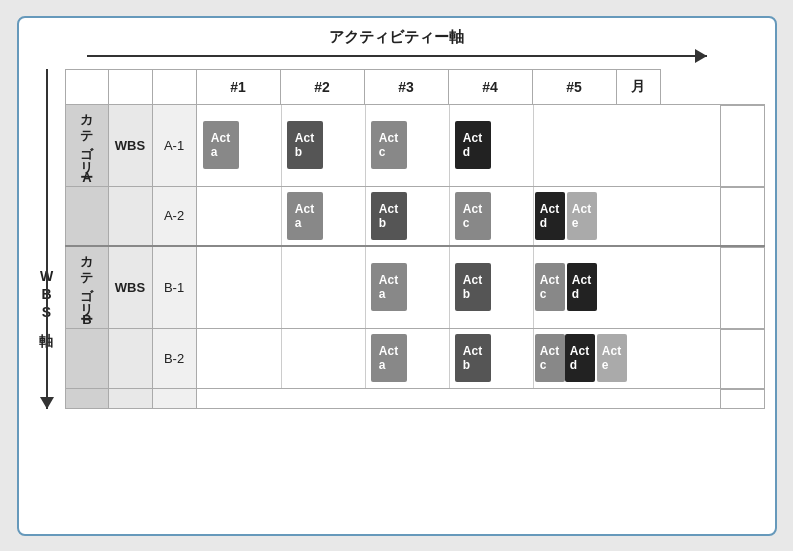 The image size is (793, 551). I want to click on acts-a2: Acta Actb Actc Actd Acte, so click(459, 216).